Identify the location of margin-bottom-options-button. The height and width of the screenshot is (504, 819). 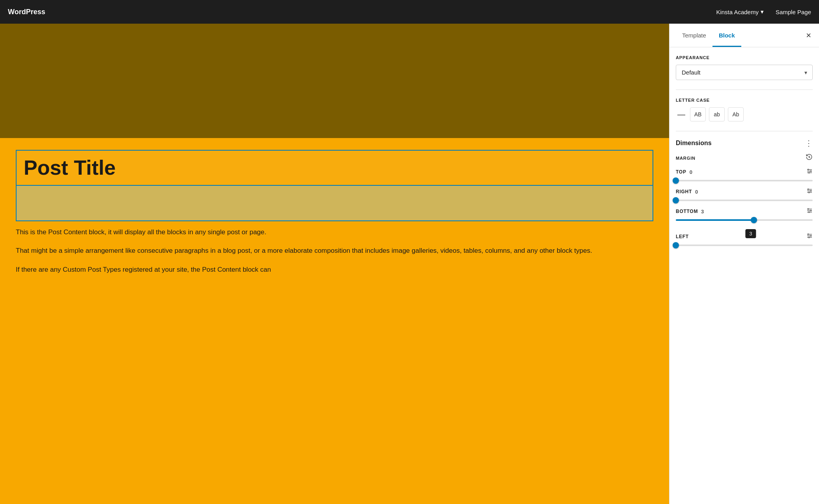
(810, 211).